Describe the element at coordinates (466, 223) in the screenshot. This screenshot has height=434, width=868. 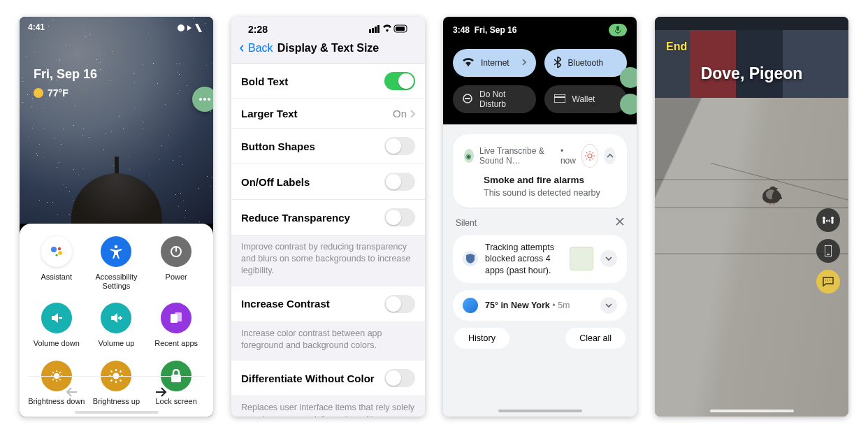
I see `silent-header: Silent` at that location.